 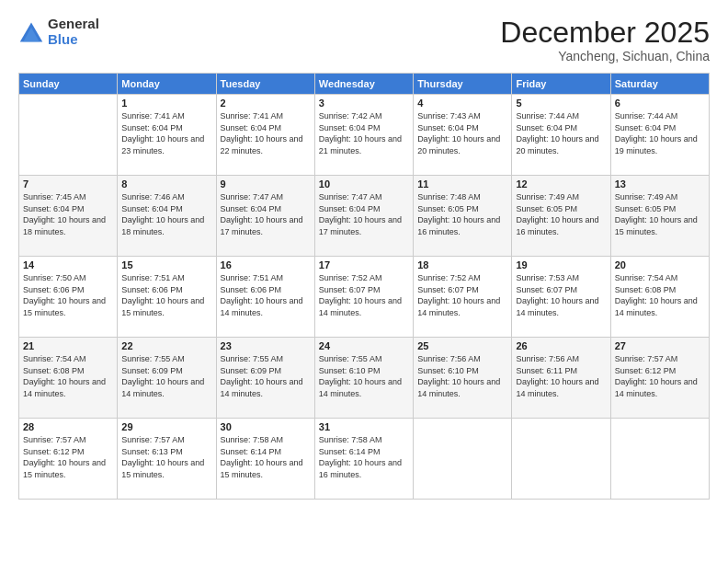 What do you see at coordinates (546, 371) in the screenshot?
I see `sunset-text: Sunset: 6:11 PM` at bounding box center [546, 371].